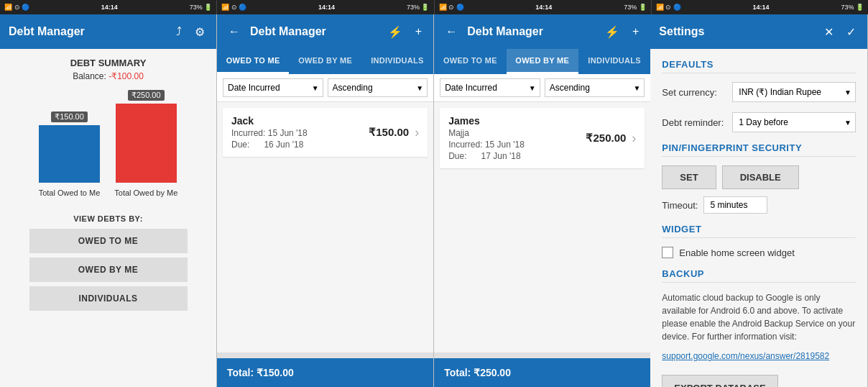  I want to click on tab-owed-to-me-2b: OWED TO ME, so click(470, 62).